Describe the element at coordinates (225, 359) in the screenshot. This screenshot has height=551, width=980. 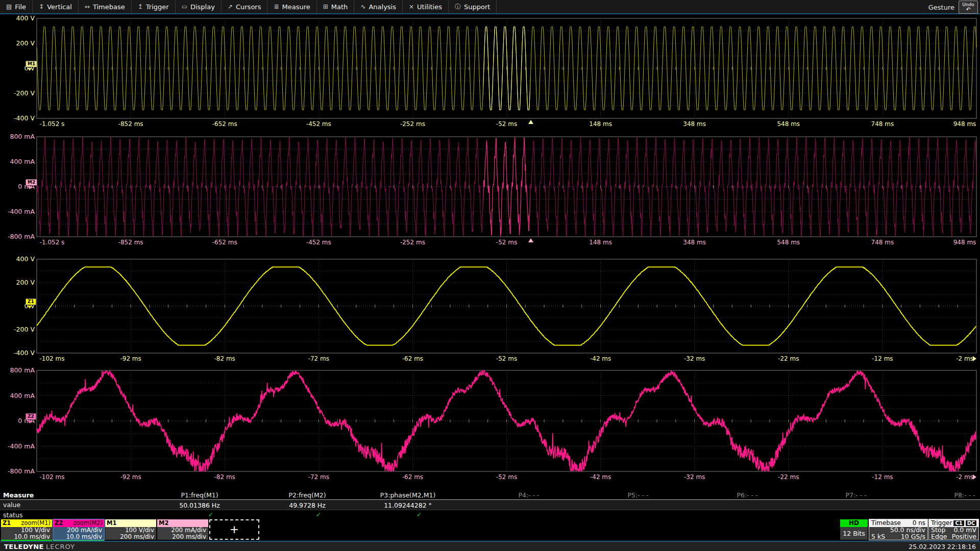
I see `x-axis-label-z1: -82 ms` at that location.